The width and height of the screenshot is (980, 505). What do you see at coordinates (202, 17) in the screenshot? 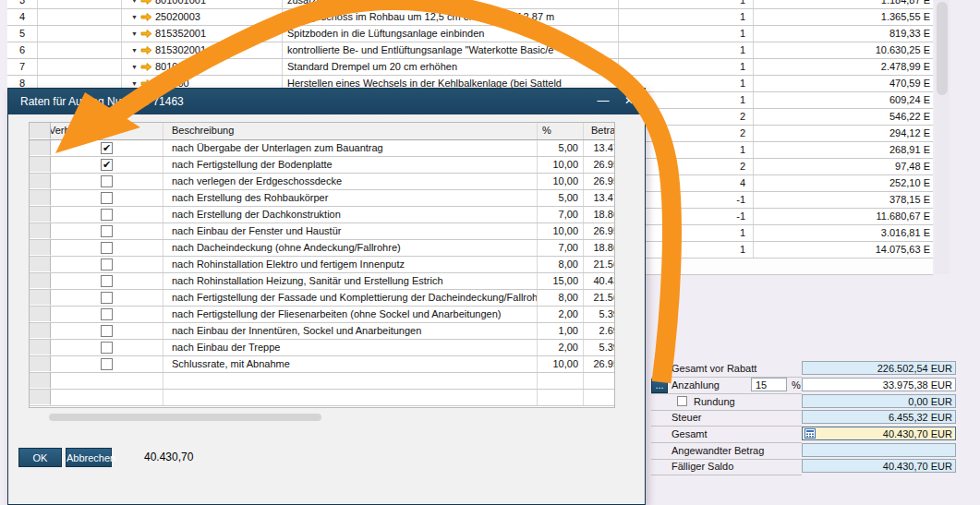
I see `item-code-cell: ▼25020003` at bounding box center [202, 17].